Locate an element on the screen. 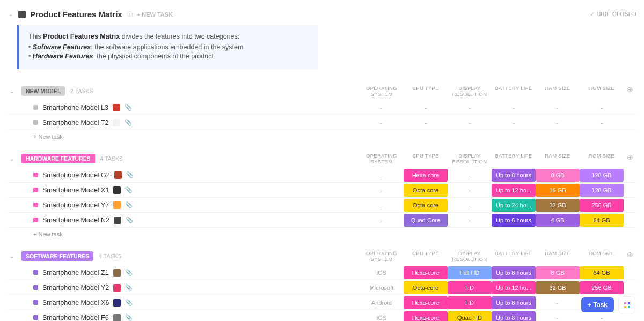 The height and width of the screenshot is (321, 644). cell: Quad HD is located at coordinates (470, 316).